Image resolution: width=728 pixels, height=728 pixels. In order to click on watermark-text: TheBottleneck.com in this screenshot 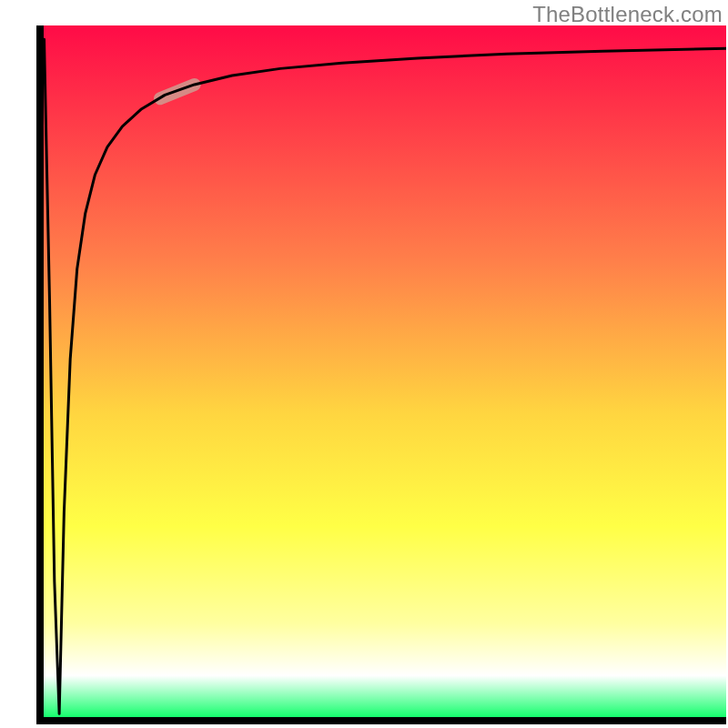, I will do `click(628, 15)`.